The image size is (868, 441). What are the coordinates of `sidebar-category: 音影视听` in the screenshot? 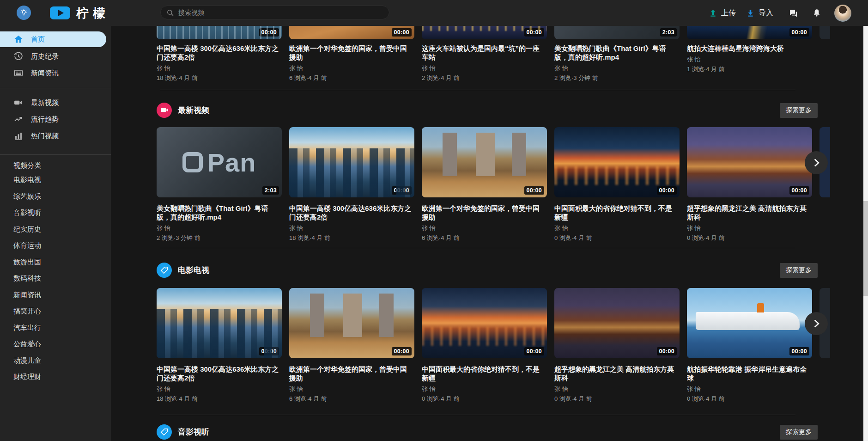 It's located at (55, 213).